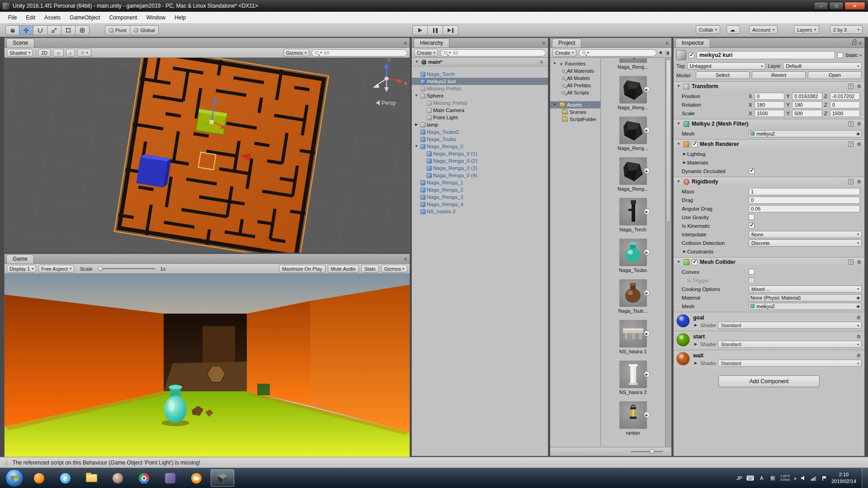  What do you see at coordinates (845, 113) in the screenshot?
I see `scale-z-field: 1500` at bounding box center [845, 113].